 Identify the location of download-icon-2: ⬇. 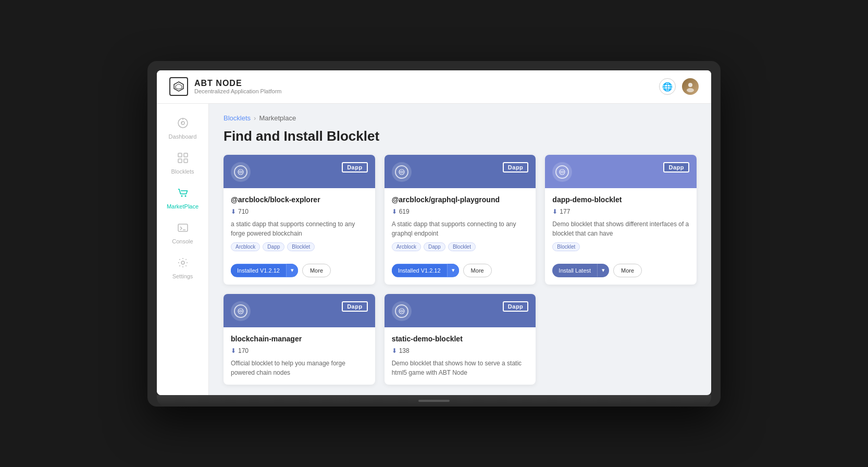
(394, 212).